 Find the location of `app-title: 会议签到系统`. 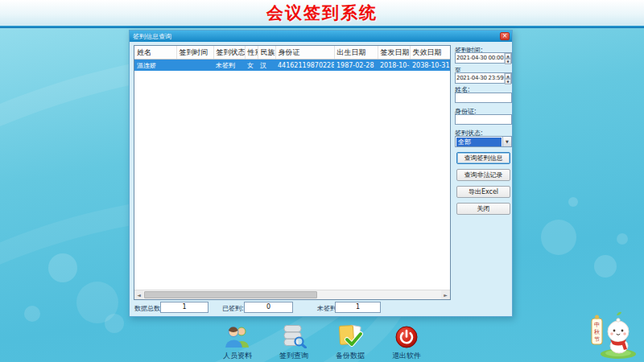

app-title: 会议签到系统 is located at coordinates (322, 13).